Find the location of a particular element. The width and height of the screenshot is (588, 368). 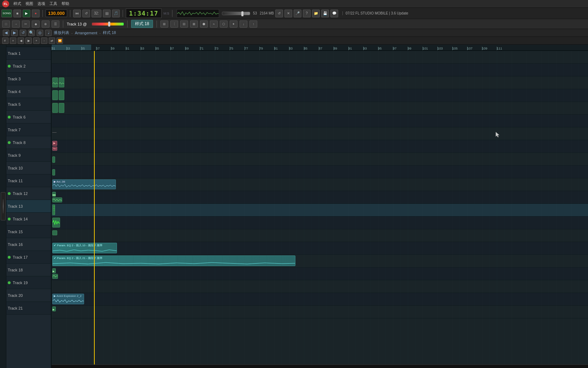

menu-item-tools: 工具 is located at coordinates (53, 4).